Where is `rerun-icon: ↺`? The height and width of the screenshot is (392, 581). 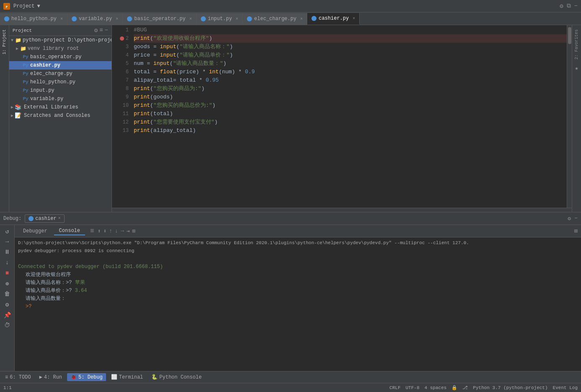
rerun-icon: ↺ is located at coordinates (7, 231).